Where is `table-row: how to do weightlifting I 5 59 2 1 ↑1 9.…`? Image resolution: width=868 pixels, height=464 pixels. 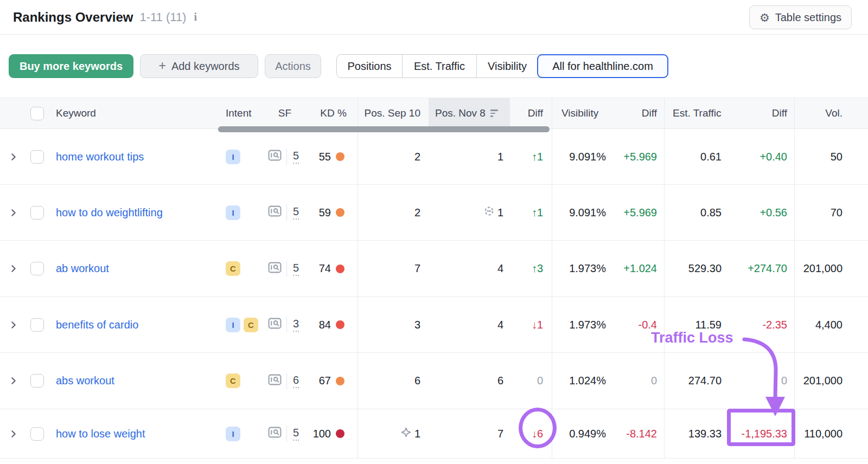
table-row: how to do weightlifting I 5 59 2 1 ↑1 9.… is located at coordinates (434, 212).